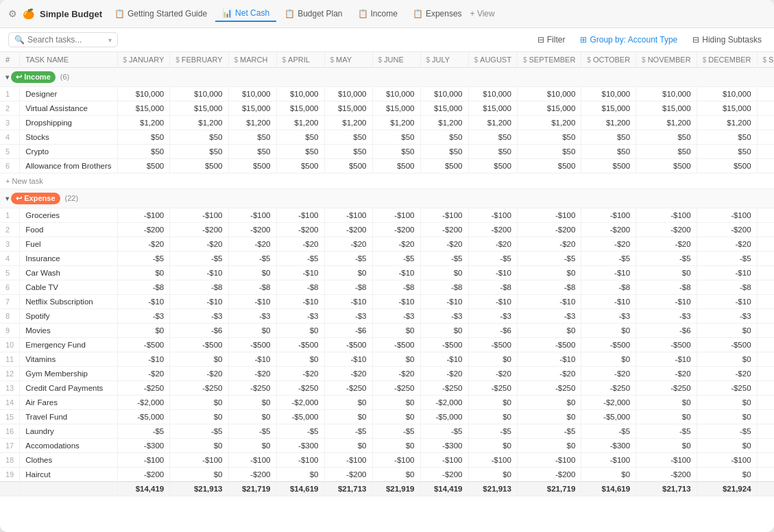 The width and height of the screenshot is (774, 532). What do you see at coordinates (252, 288) in the screenshot?
I see `cell-value: -$8` at bounding box center [252, 288].